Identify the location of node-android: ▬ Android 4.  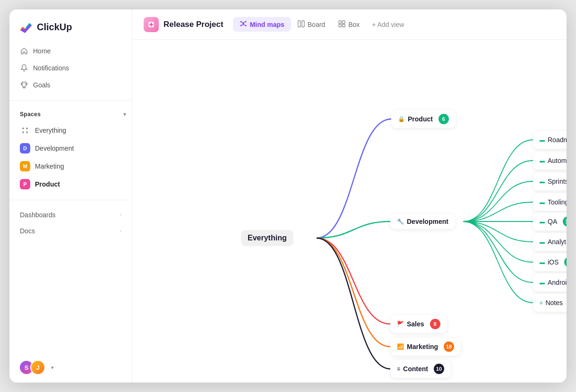
(550, 282).